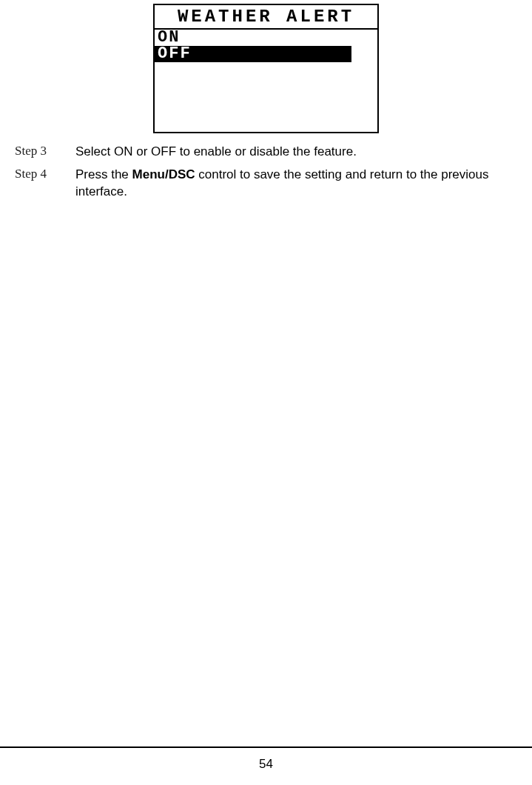 This screenshot has width=532, height=785. Describe the element at coordinates (269, 153) in the screenshot. I see `step-3-row: Step 3 Select ON or OFF to enable or dis…` at that location.